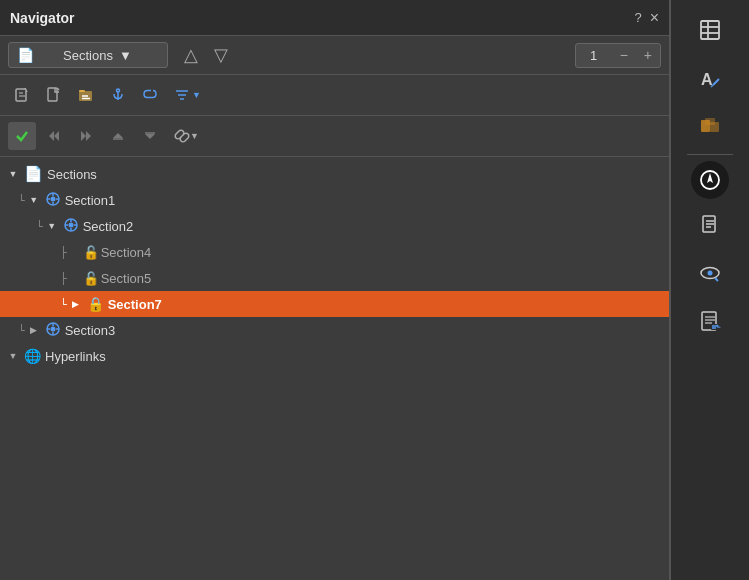  I want to click on panel-title: Navigator, so click(42, 18).